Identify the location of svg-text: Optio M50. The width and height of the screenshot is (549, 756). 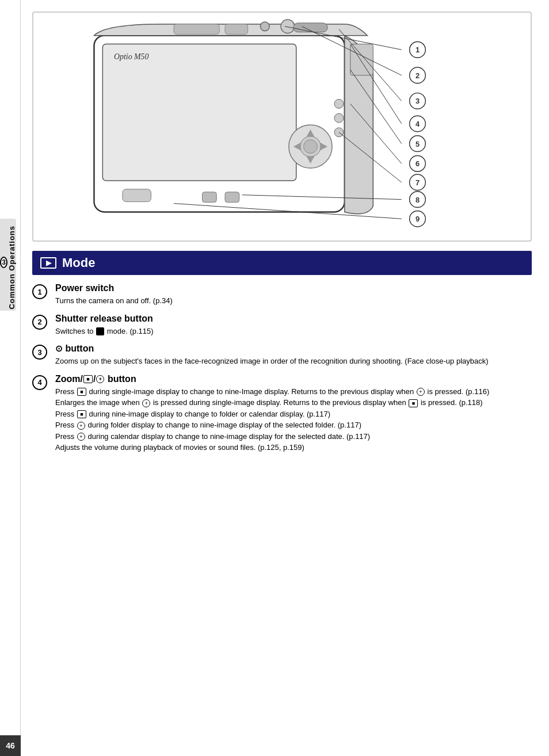
(131, 56).